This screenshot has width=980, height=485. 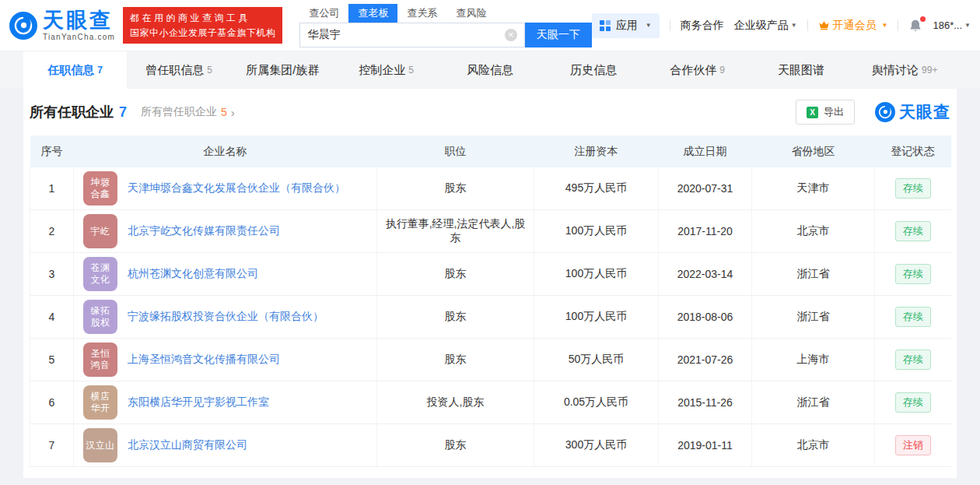 What do you see at coordinates (693, 70) in the screenshot?
I see `nav-tab-label: 合作伙伴` at bounding box center [693, 70].